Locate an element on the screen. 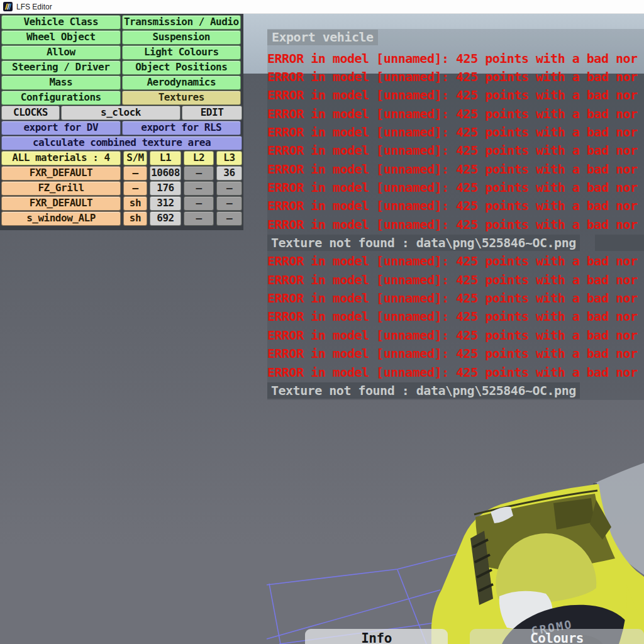  car-engine-bay is located at coordinates (545, 532).